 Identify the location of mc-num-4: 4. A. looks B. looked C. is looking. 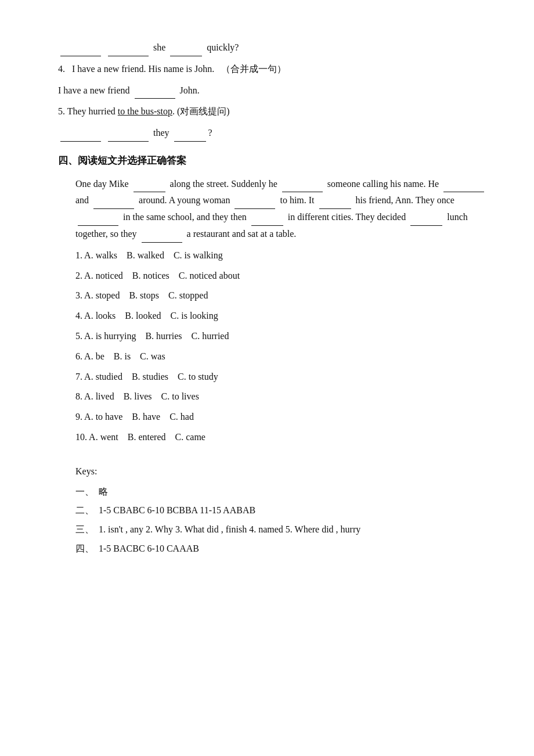
(147, 316).